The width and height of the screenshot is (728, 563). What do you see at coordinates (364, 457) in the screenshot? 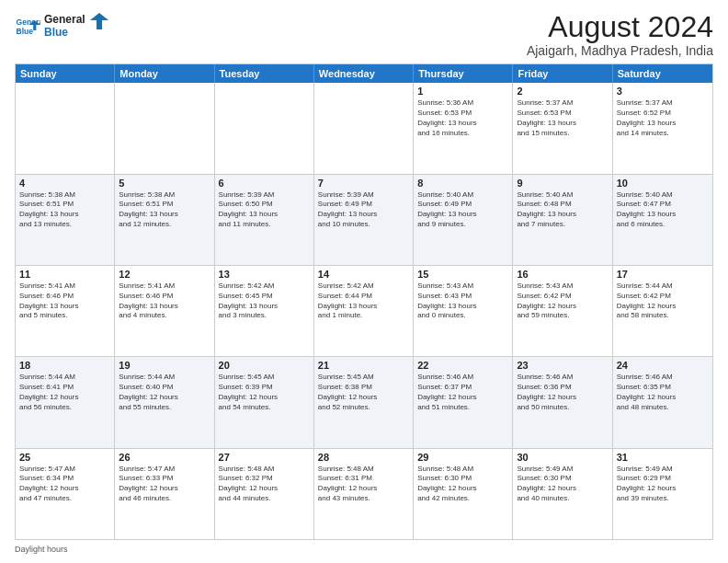
I see `day-number: 28` at bounding box center [364, 457].